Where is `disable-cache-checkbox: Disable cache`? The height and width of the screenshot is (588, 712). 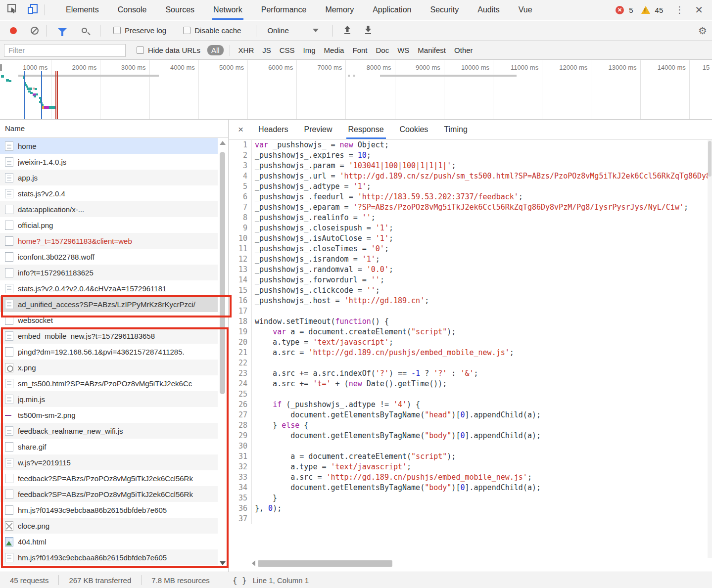 disable-cache-checkbox: Disable cache is located at coordinates (212, 31).